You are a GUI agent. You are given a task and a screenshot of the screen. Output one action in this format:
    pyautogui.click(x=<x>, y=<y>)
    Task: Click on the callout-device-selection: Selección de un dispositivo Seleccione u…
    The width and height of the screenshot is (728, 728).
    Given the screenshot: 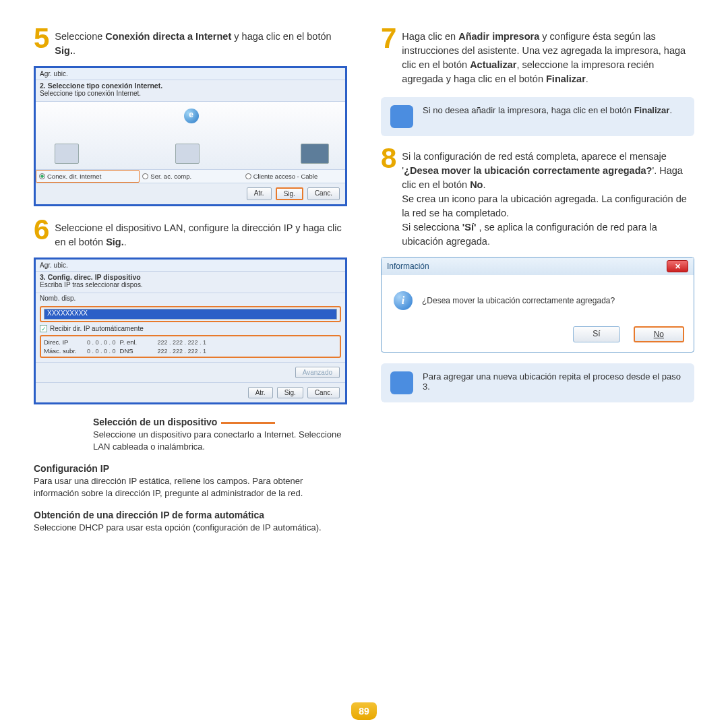 What is the action you would take?
    pyautogui.click(x=220, y=434)
    